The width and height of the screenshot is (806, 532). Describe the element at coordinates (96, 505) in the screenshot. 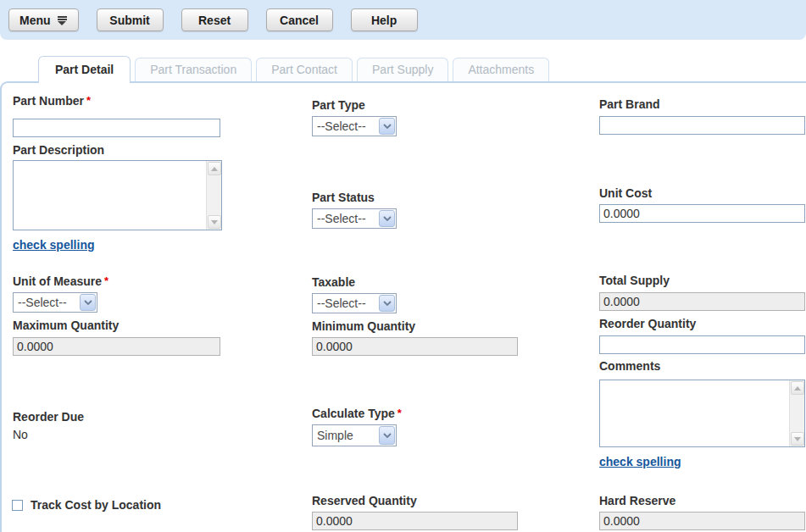

I see `track-cost-label: Track Cost by Location` at that location.